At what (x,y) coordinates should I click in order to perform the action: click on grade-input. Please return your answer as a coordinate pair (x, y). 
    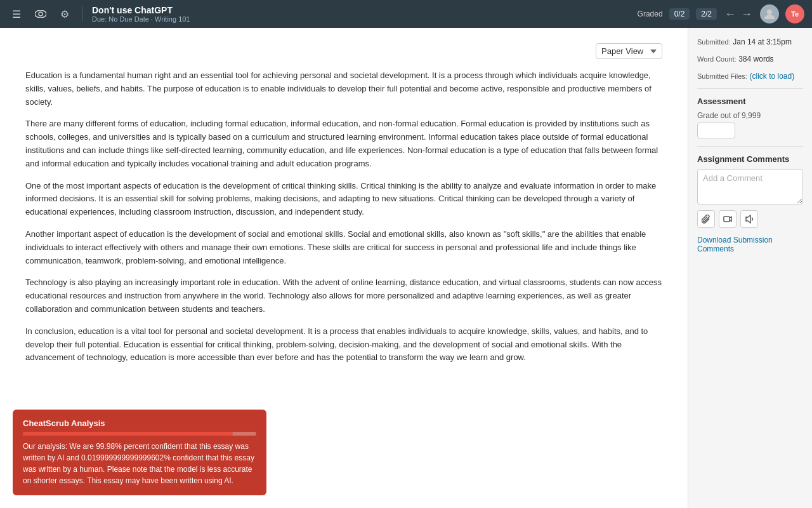
    Looking at the image, I should click on (716, 131).